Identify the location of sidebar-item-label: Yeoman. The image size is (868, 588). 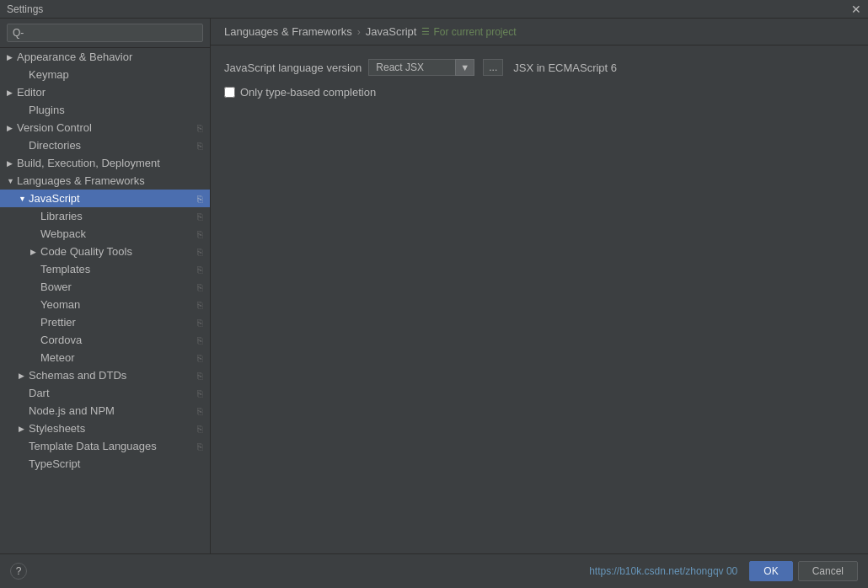
(119, 305).